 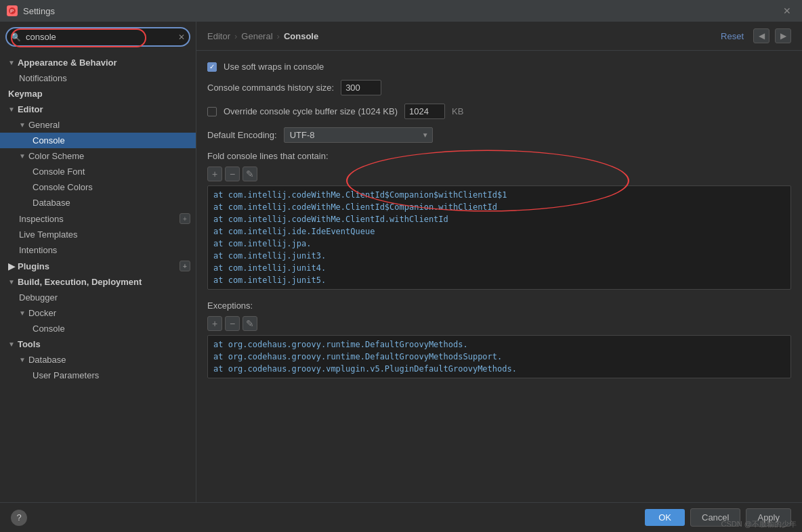 I want to click on sidebar-item-live-templates: Live Templates, so click(x=98, y=234).